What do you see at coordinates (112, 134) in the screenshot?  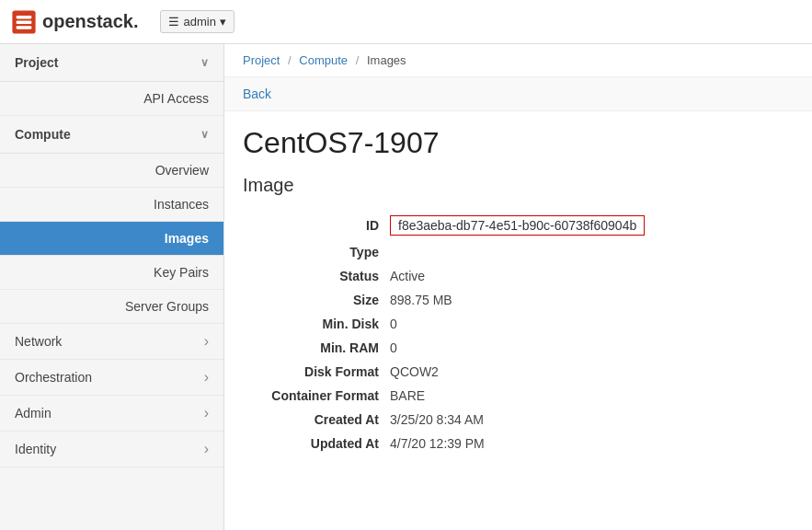 I see `sidebar-section-compute: Compute ∨` at bounding box center [112, 134].